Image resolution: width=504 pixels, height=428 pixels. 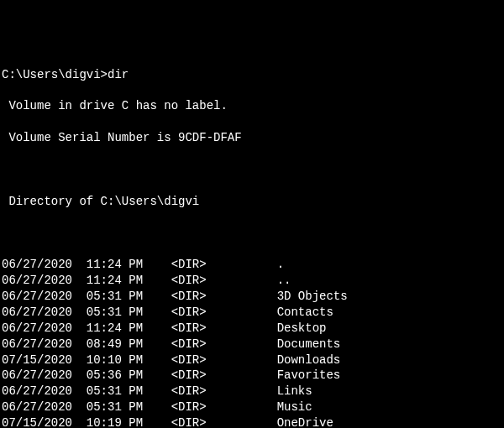 I want to click on dir-row: 06/27/2020 05:31 PM <DIR> Links, so click(x=252, y=391).